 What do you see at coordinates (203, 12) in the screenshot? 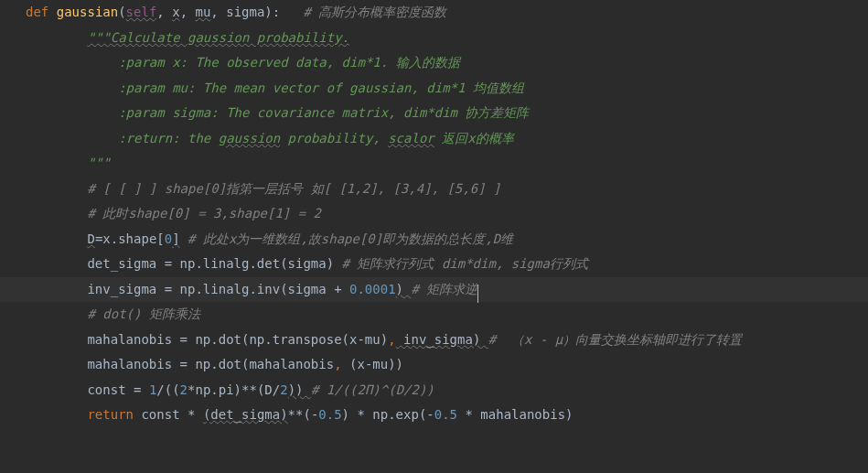
I see `param: mu` at bounding box center [203, 12].